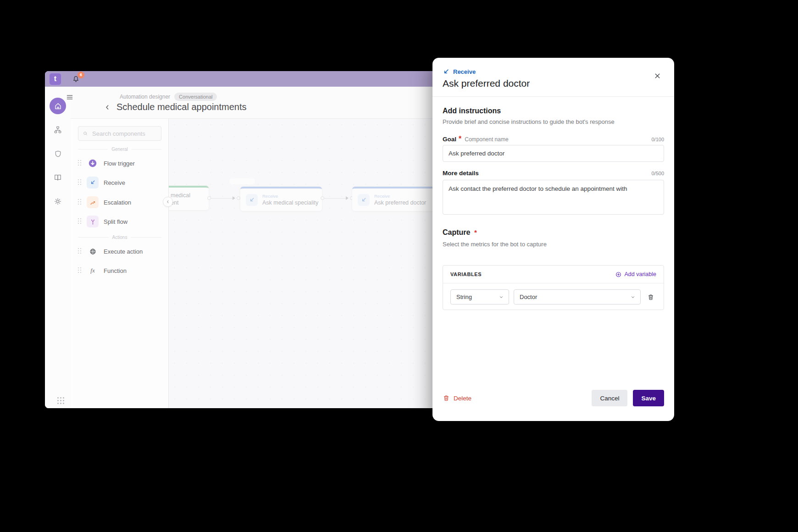 The width and height of the screenshot is (798, 532). I want to click on component-label: Receive, so click(115, 183).